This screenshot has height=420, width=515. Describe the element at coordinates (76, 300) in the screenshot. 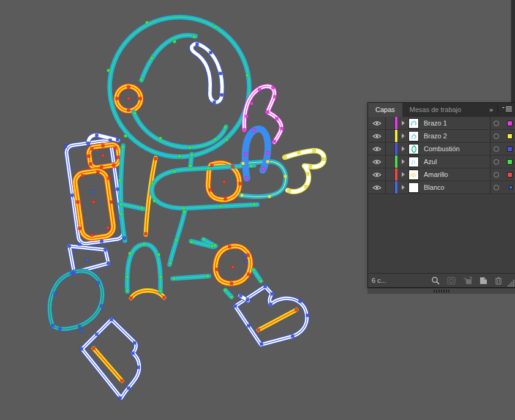

I see `jet-flame` at that location.